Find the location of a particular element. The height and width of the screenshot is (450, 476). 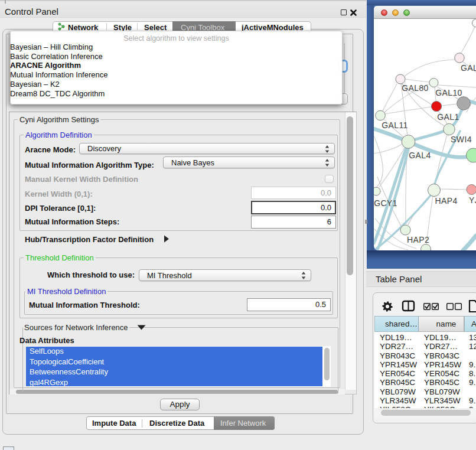

svg-text: GAL11 is located at coordinates (395, 125).